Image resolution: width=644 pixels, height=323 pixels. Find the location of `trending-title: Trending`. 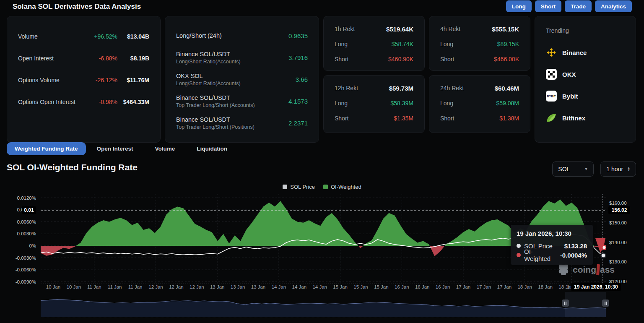

trending-title: Trending is located at coordinates (585, 31).